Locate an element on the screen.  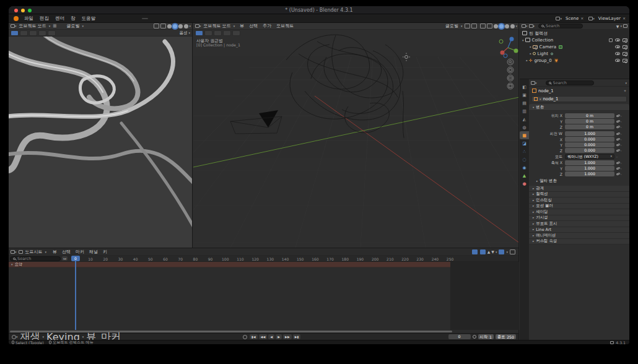
section-header: ▸ 뷰포트 표시 is located at coordinates (579, 224).